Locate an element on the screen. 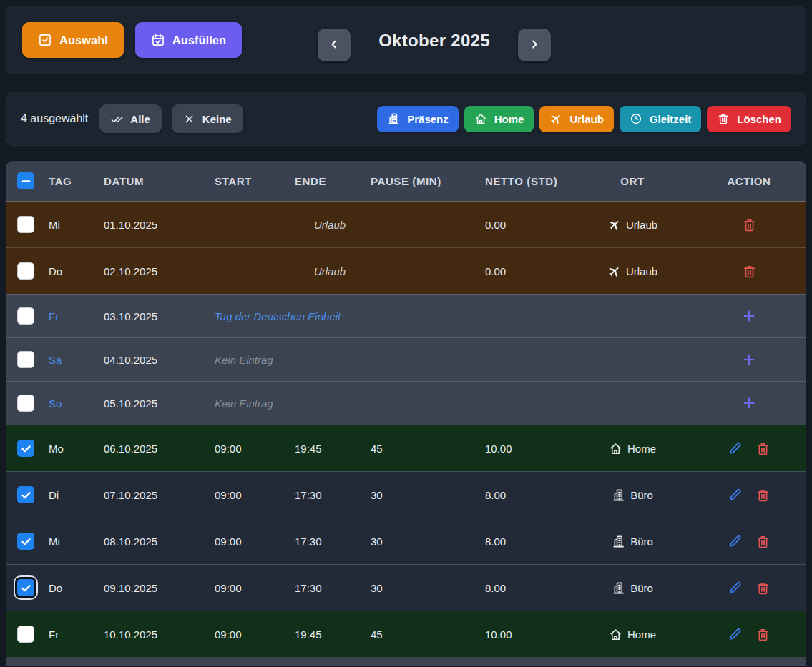 The image size is (812, 667). column-header-pause-min: PAUSE (MIN) is located at coordinates (422, 182).